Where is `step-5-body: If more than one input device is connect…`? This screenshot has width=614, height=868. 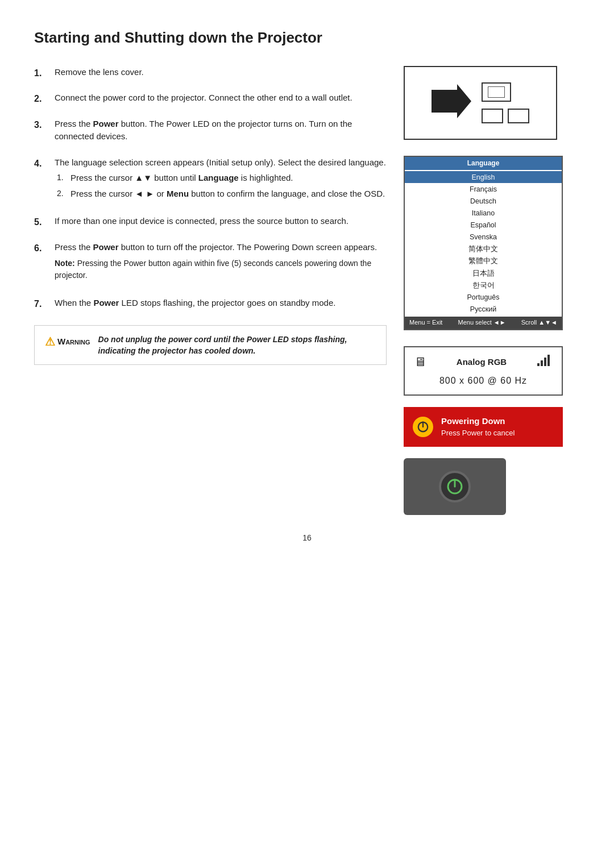
step-5-body: If more than one input device is connect… is located at coordinates (221, 222).